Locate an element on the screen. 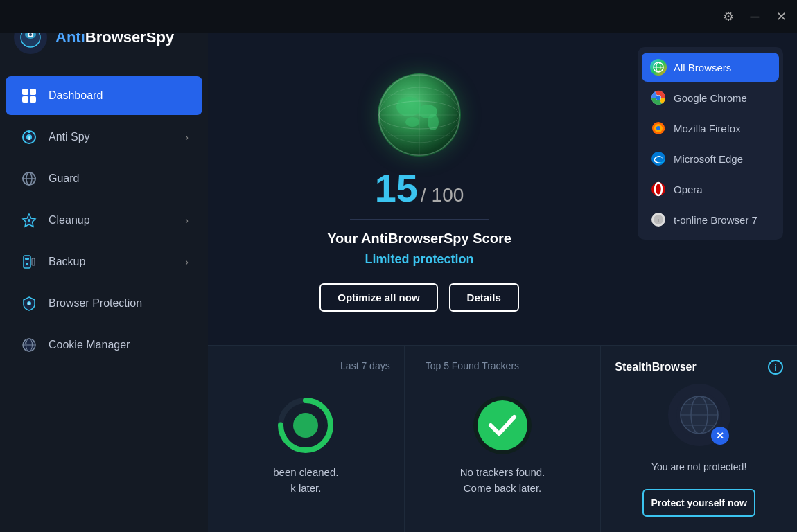 This screenshot has height=532, width=797. stealth-x-icon: ✕ is located at coordinates (720, 436).